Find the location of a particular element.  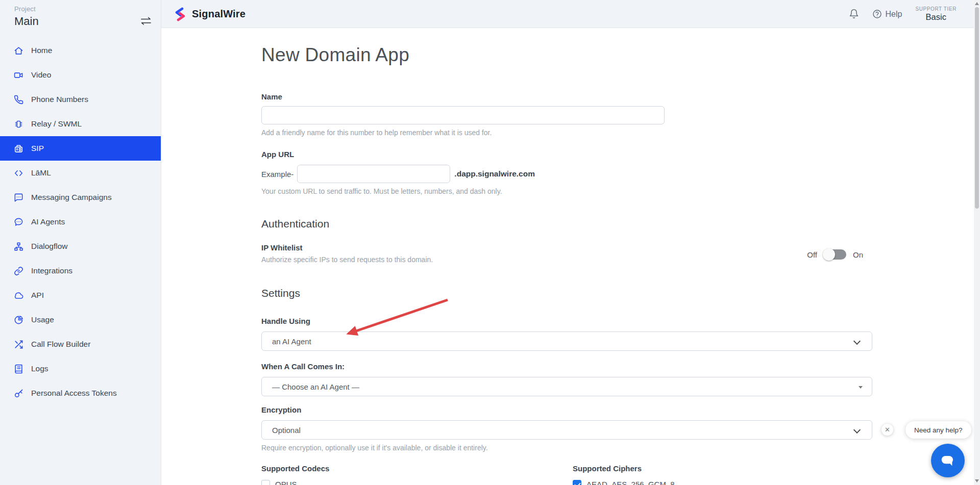

call-comes-in-select: — Choose an AI Agent — is located at coordinates (567, 387).